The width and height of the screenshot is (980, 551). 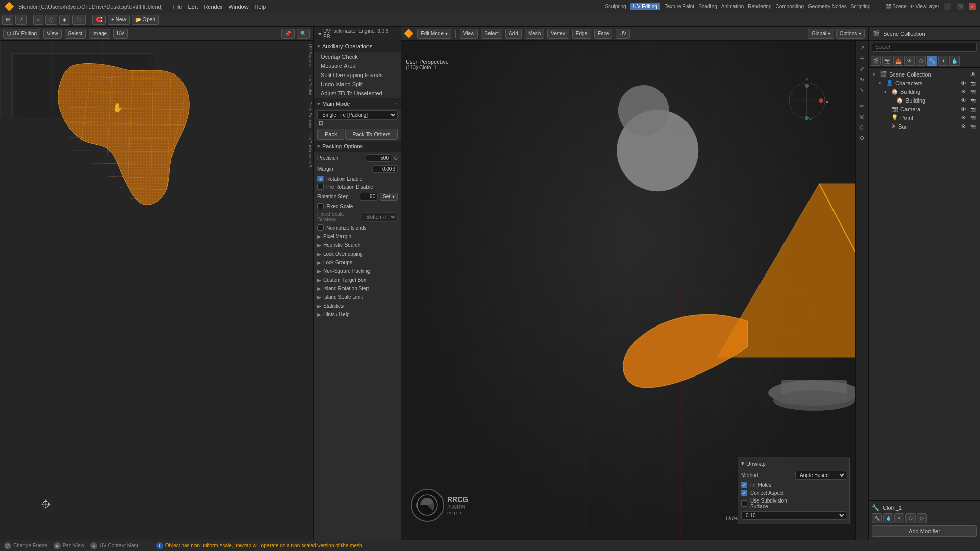 I want to click on tree-camera: 📷 Camera 👁 📷, so click(x=924, y=109).